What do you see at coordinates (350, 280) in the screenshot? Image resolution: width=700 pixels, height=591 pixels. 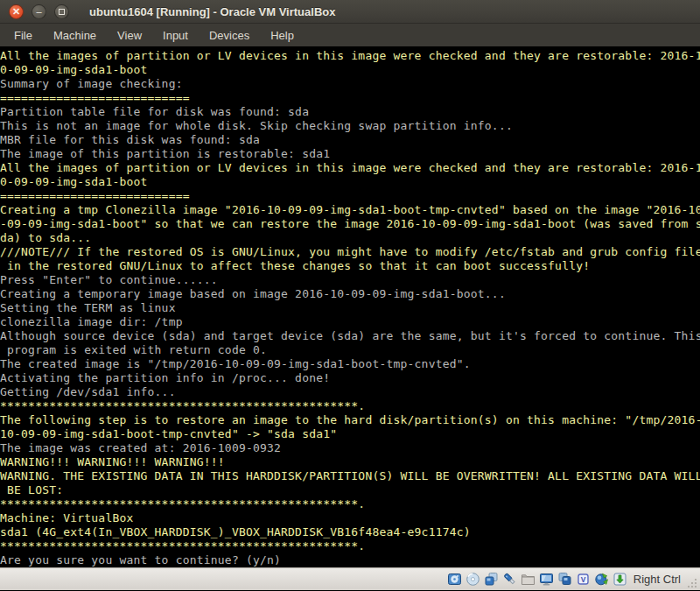 I see `terminal-line: Press "Enter" to continue......` at bounding box center [350, 280].